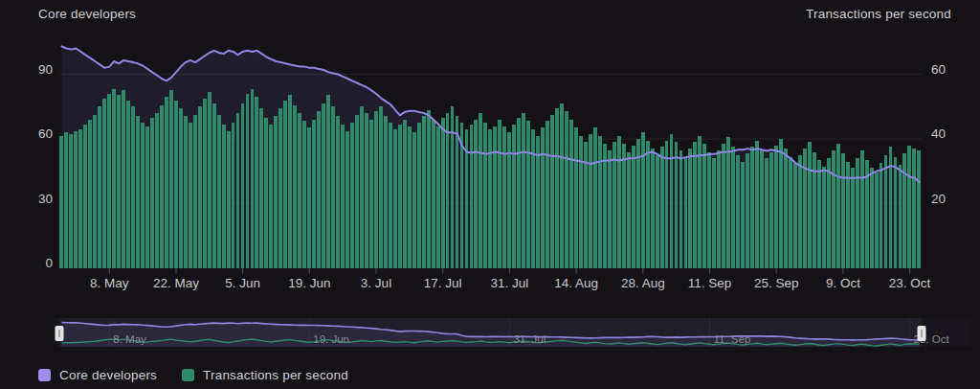  What do you see at coordinates (44, 376) in the screenshot?
I see `legend-swatch-purple-icon` at bounding box center [44, 376].